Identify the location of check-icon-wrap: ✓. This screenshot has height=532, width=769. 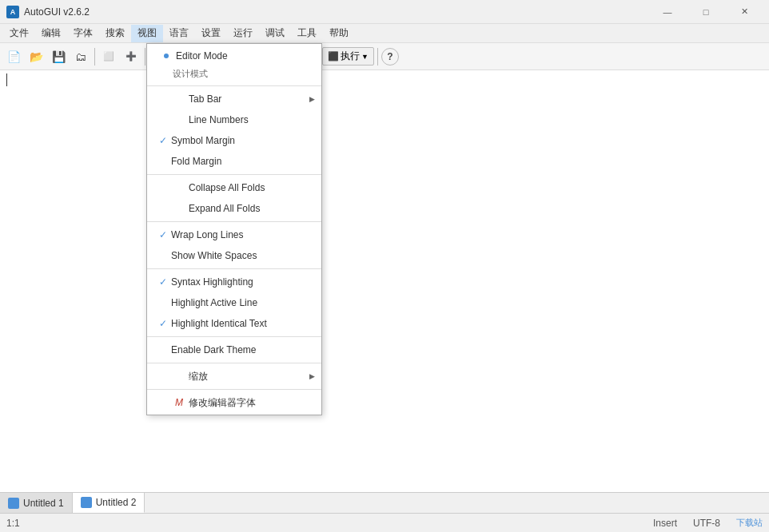
(163, 235).